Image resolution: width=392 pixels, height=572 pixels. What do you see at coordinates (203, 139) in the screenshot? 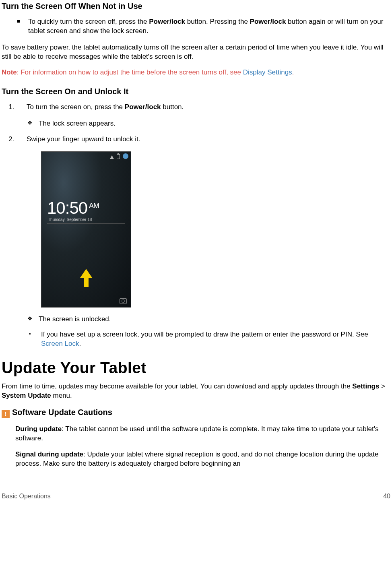
I see `step-2: Swipe your finger upward to unlock it.` at bounding box center [203, 139].